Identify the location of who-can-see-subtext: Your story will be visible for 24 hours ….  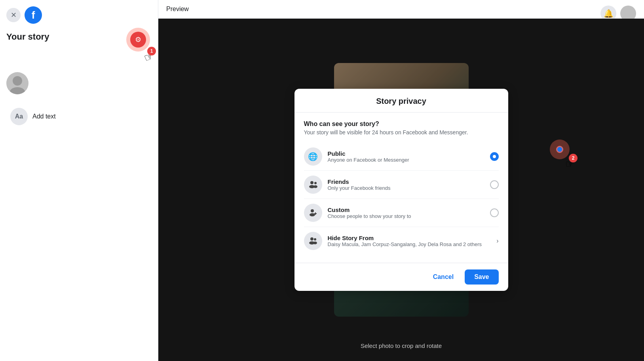
(401, 132).